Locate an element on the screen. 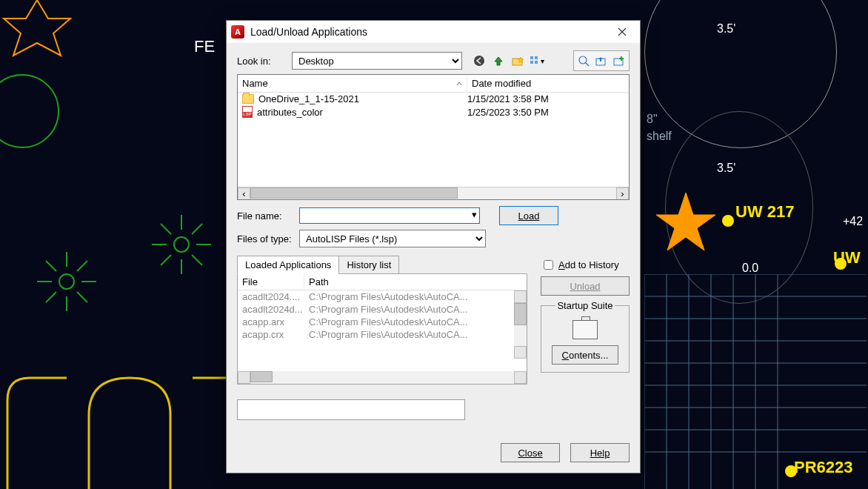  lisp-file-icon is located at coordinates (247, 112).